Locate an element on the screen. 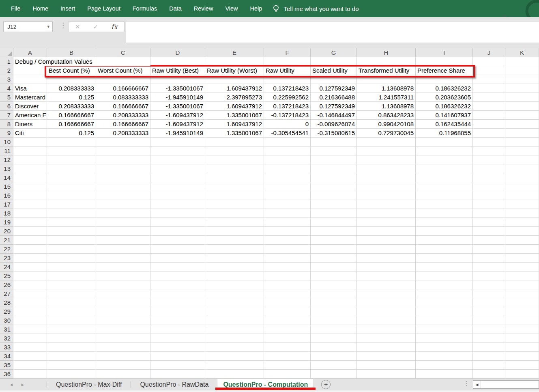 The width and height of the screenshot is (539, 392). cell-C29 is located at coordinates (123, 312).